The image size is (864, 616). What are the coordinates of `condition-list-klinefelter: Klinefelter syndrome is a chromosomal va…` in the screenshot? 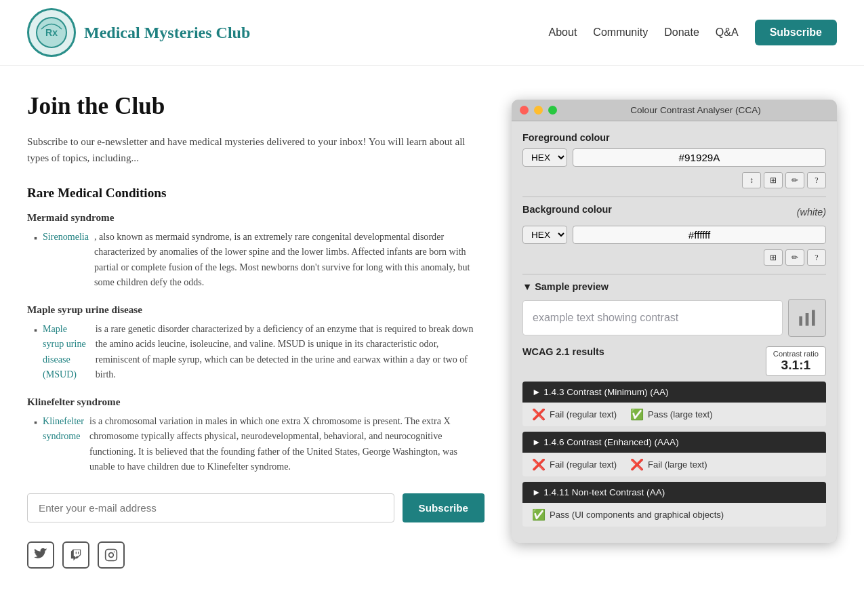 It's located at (256, 444).